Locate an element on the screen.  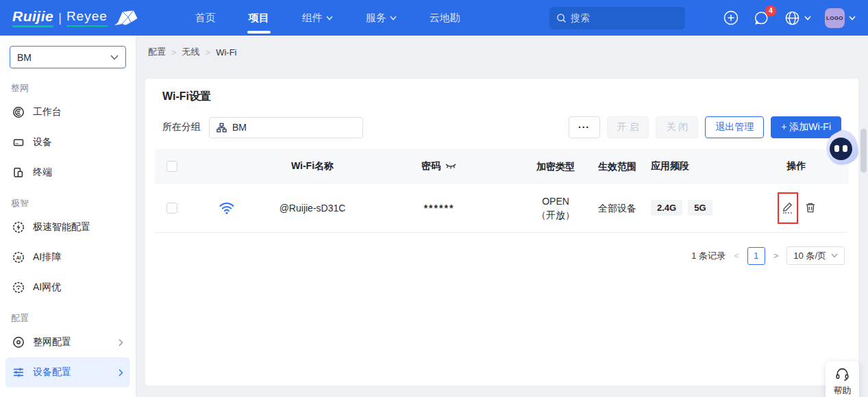
workbench-icon is located at coordinates (18, 112).